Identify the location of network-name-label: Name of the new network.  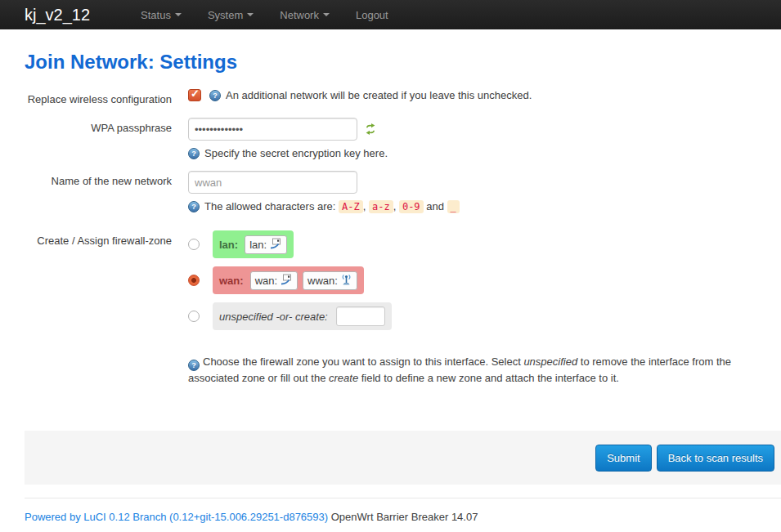
(98, 179).